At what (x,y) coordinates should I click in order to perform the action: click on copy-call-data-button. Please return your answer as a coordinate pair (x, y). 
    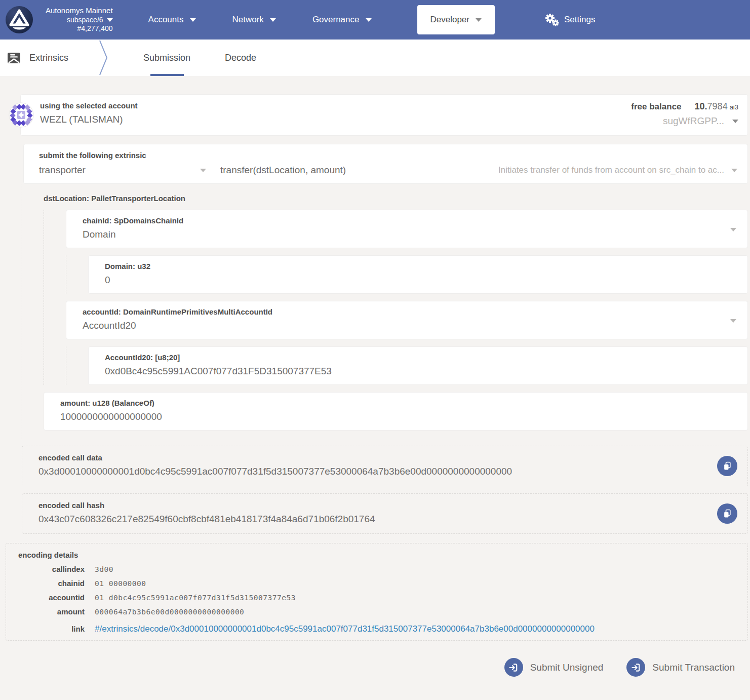
    Looking at the image, I should click on (727, 466).